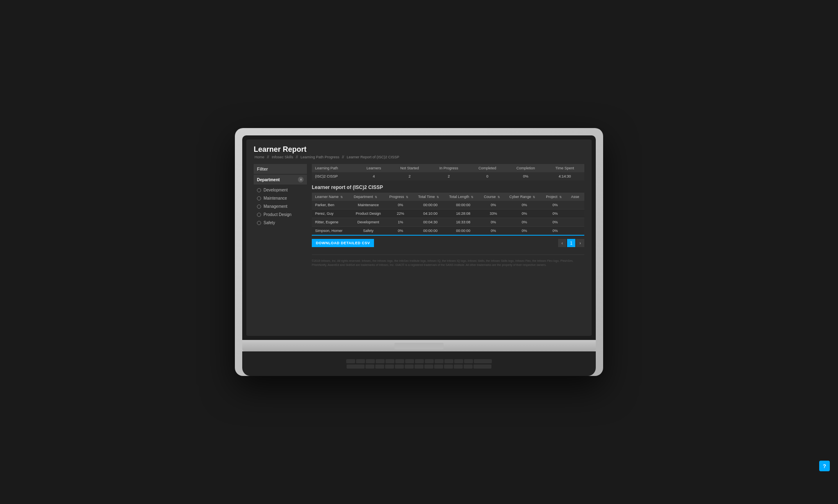 The height and width of the screenshot is (504, 838). What do you see at coordinates (368, 231) in the screenshot?
I see `cell-department: Safety` at bounding box center [368, 231].